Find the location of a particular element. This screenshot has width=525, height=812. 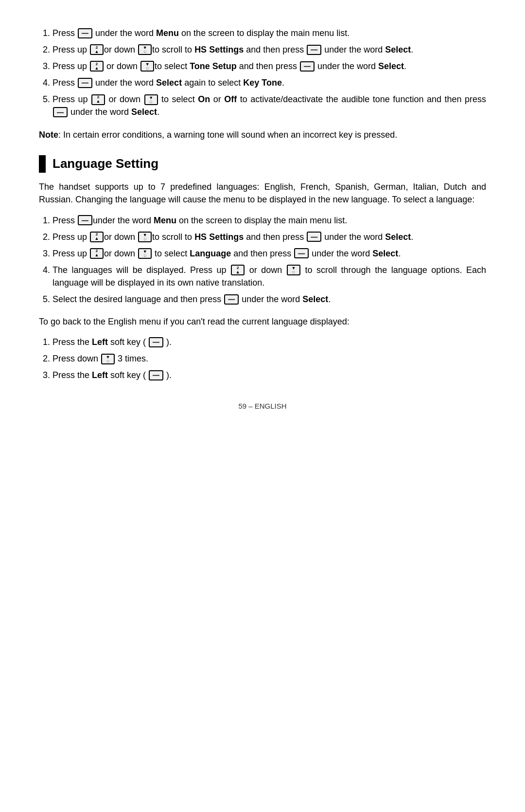

list-item: Press — under the word Select again to s… is located at coordinates (269, 83).